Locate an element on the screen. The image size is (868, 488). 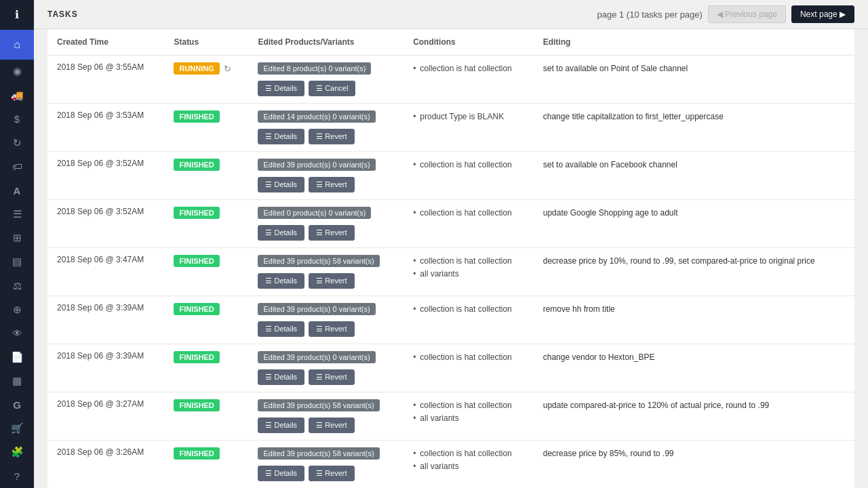
cell-editing: remove hh from title is located at coordinates (694, 320).